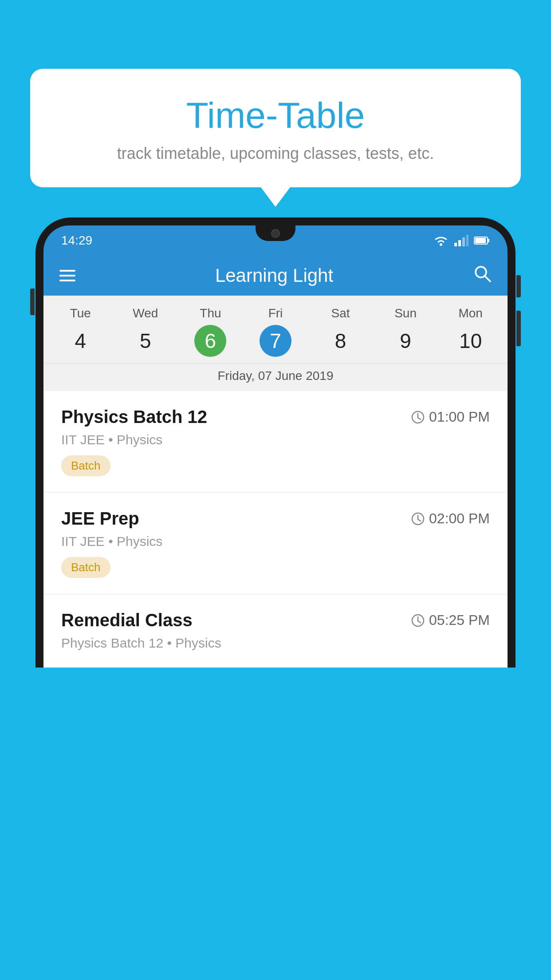 This screenshot has height=980, width=551. What do you see at coordinates (80, 341) in the screenshot?
I see `day-number: 4` at bounding box center [80, 341].